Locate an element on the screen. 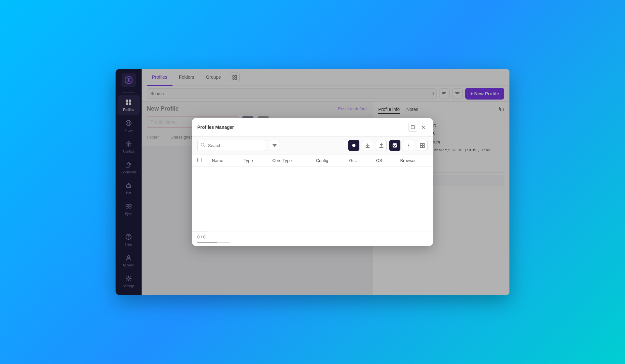 The image size is (625, 364). col-browser: Browser is located at coordinates (414, 161).